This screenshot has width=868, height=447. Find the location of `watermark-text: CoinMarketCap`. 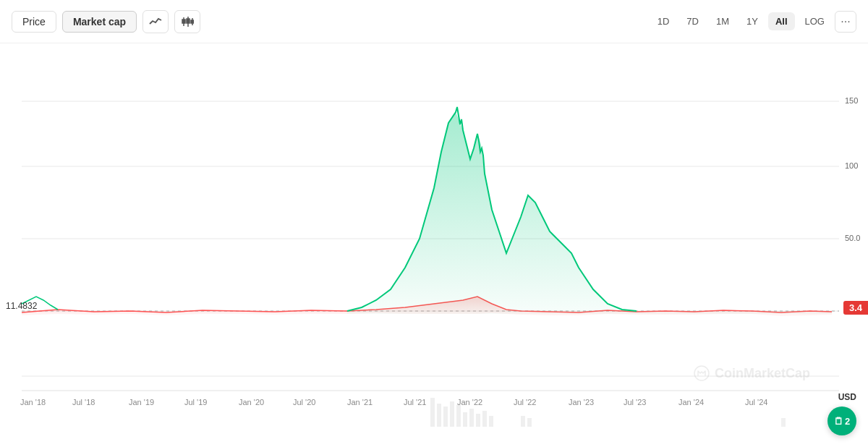

watermark-text: CoinMarketCap is located at coordinates (762, 373).